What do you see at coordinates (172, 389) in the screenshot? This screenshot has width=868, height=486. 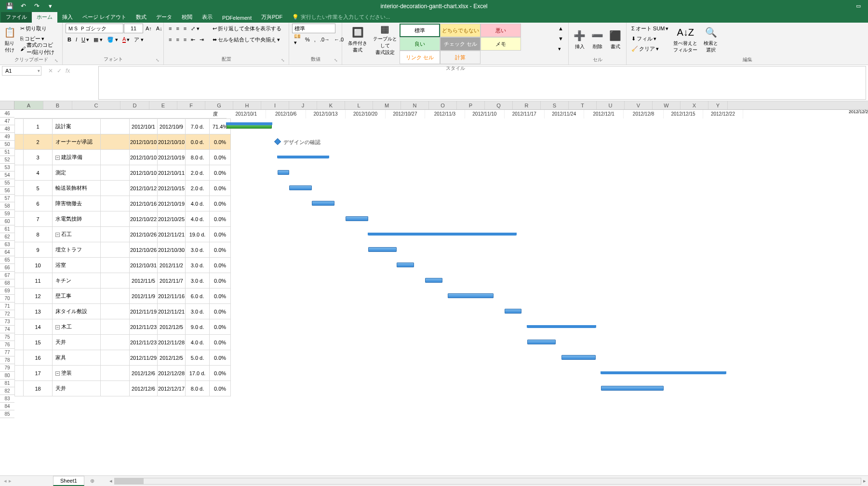 I see `cell: 2012/12/17` at bounding box center [172, 389].